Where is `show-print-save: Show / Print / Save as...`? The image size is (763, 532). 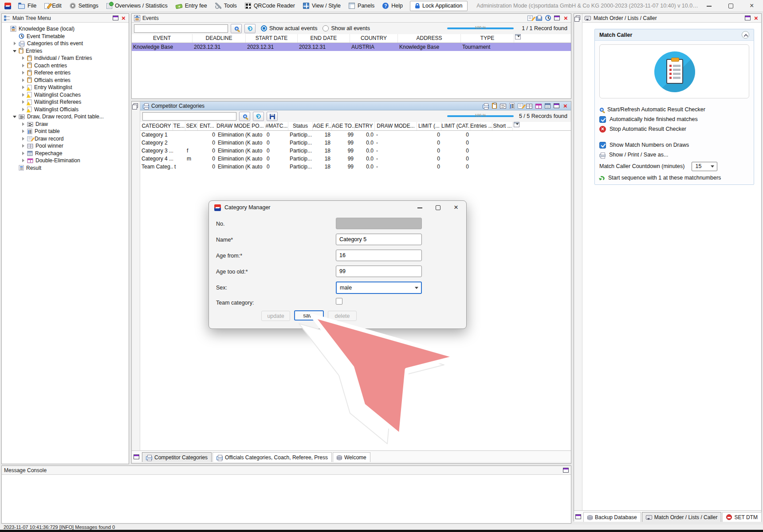 show-print-save: Show / Print / Save as... is located at coordinates (675, 155).